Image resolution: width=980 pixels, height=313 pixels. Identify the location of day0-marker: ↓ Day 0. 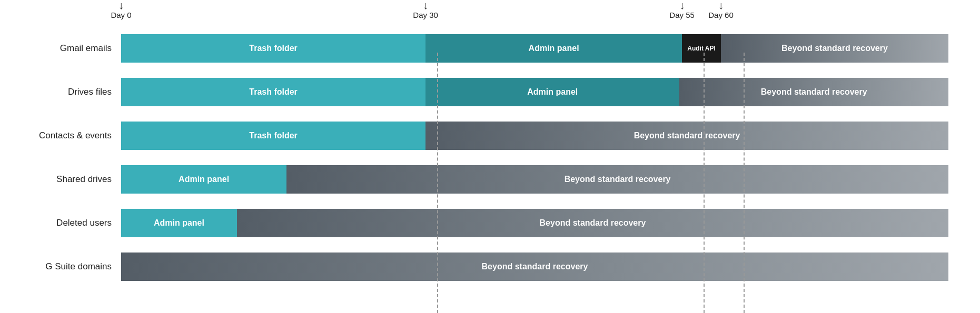
(121, 9).